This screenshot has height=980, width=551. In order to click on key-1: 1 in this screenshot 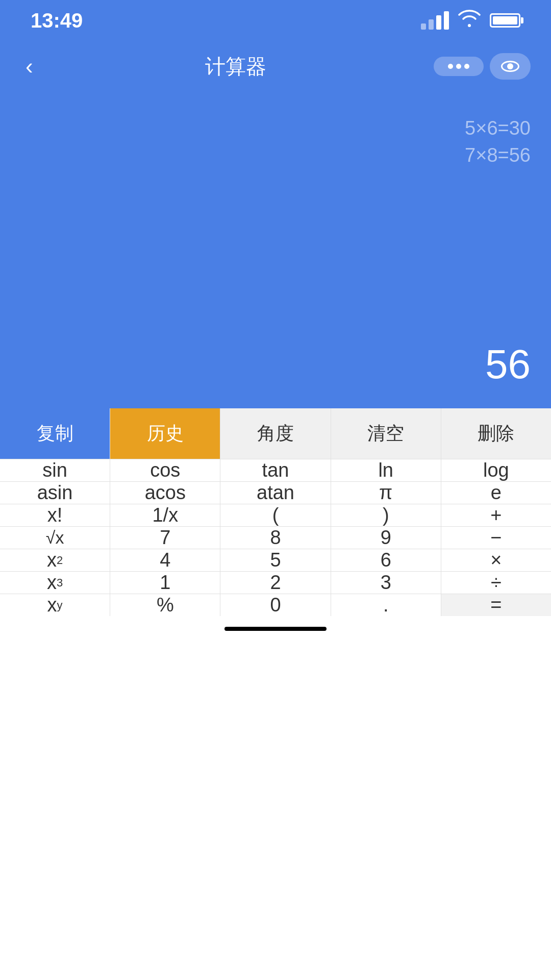, I will do `click(165, 583)`.